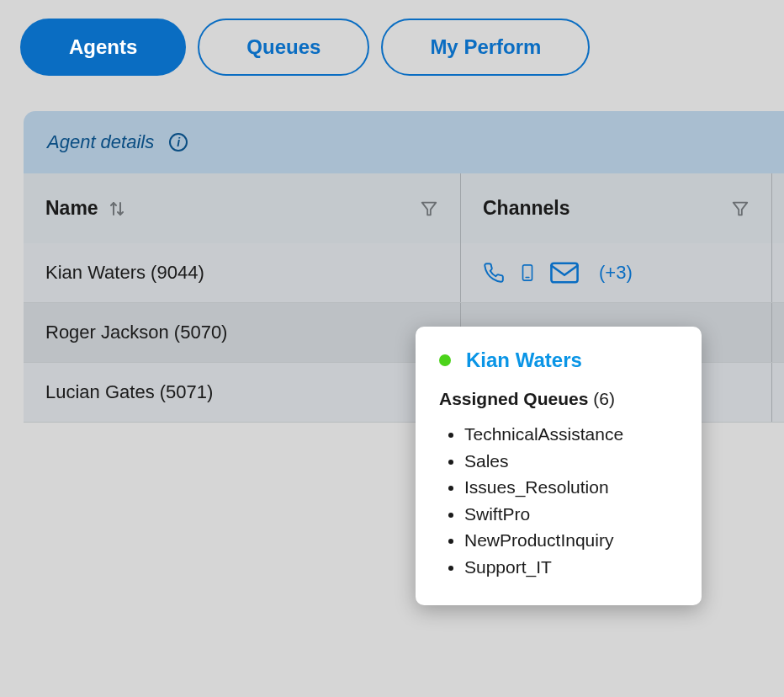 This screenshot has width=784, height=697. I want to click on agent-queues-popover: Kian Waters Assigned Queues (6) Technica…, so click(559, 466).